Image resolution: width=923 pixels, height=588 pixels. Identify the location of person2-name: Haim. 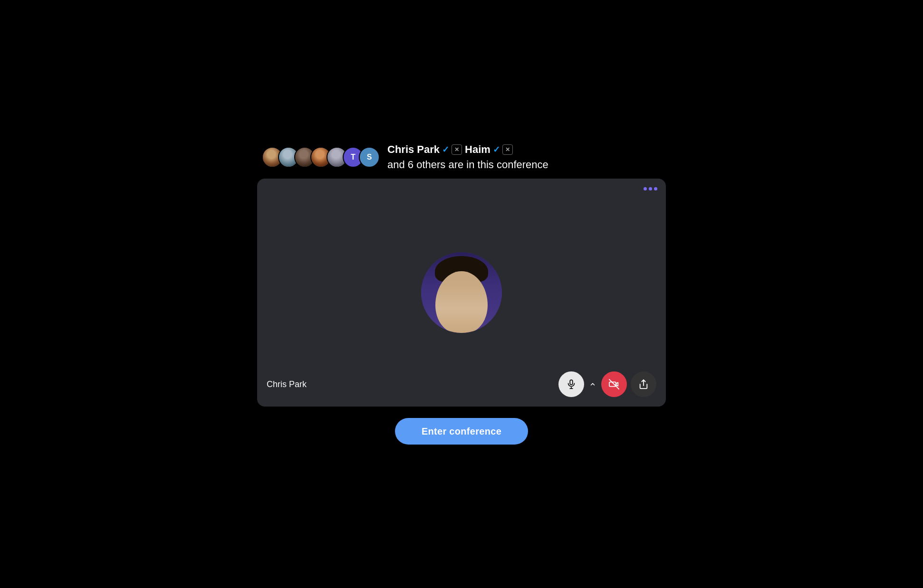
(478, 150).